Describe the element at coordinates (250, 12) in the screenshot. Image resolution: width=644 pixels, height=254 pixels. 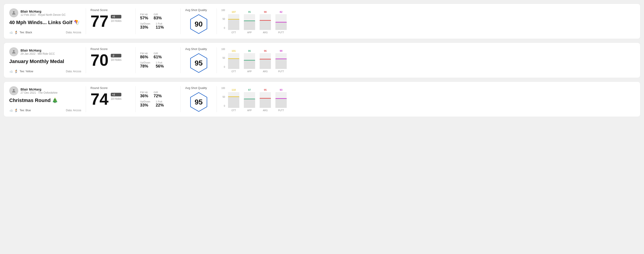
I see `bar-value: 95` at that location.